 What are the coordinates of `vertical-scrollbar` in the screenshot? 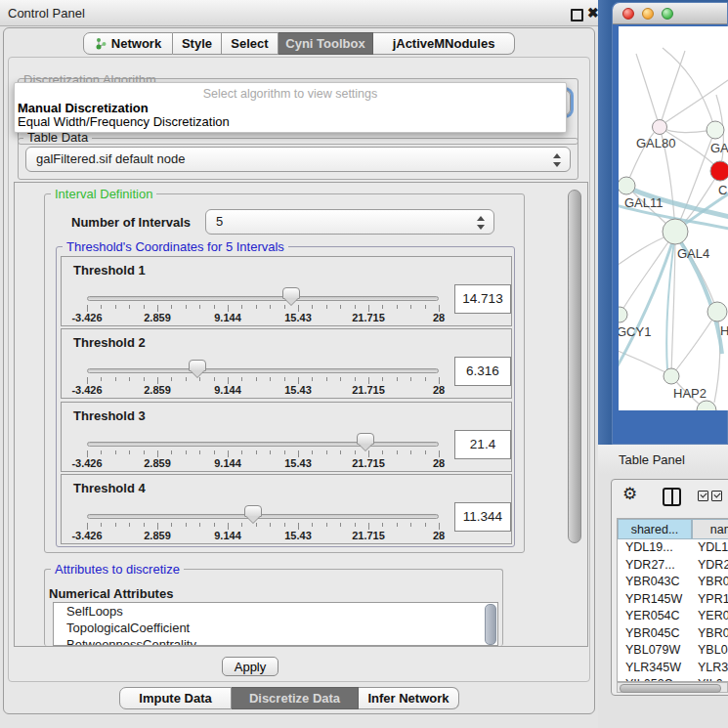 It's located at (575, 366).